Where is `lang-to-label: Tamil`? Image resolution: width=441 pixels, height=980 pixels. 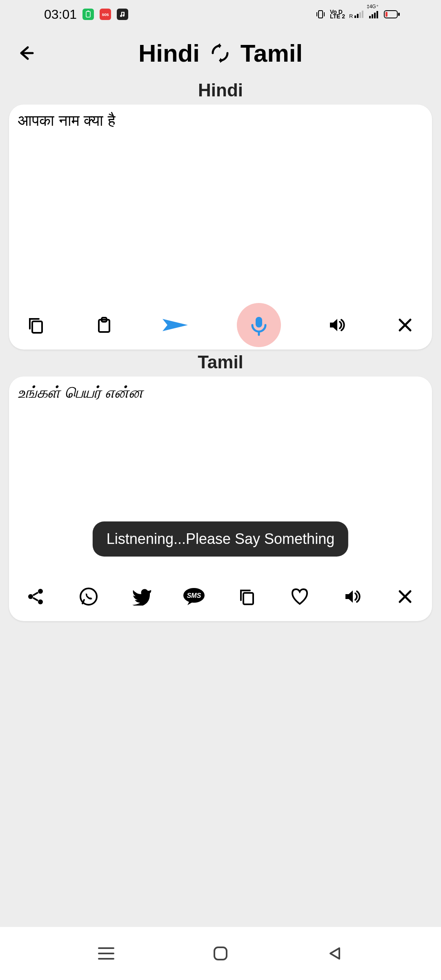
lang-to-label: Tamil is located at coordinates (272, 53).